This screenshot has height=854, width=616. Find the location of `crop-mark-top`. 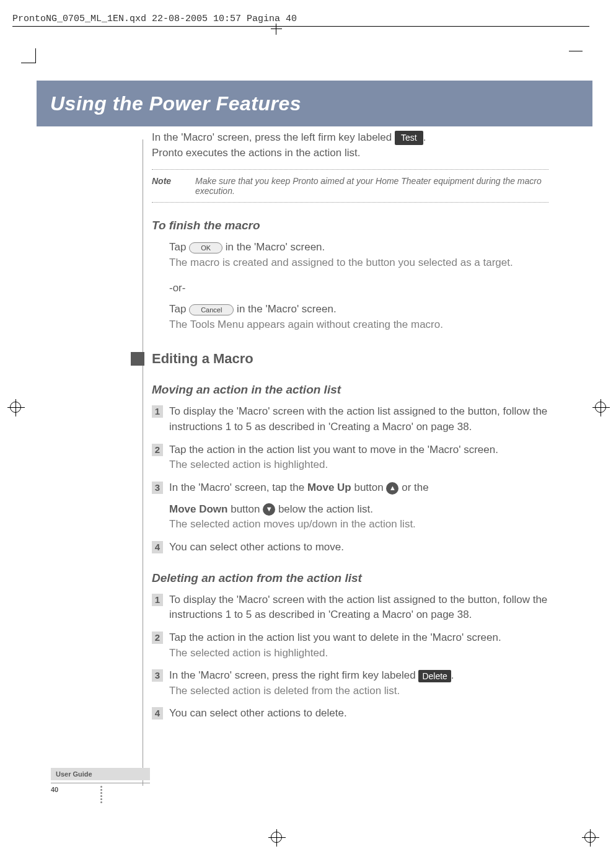

crop-mark-top is located at coordinates (276, 29).